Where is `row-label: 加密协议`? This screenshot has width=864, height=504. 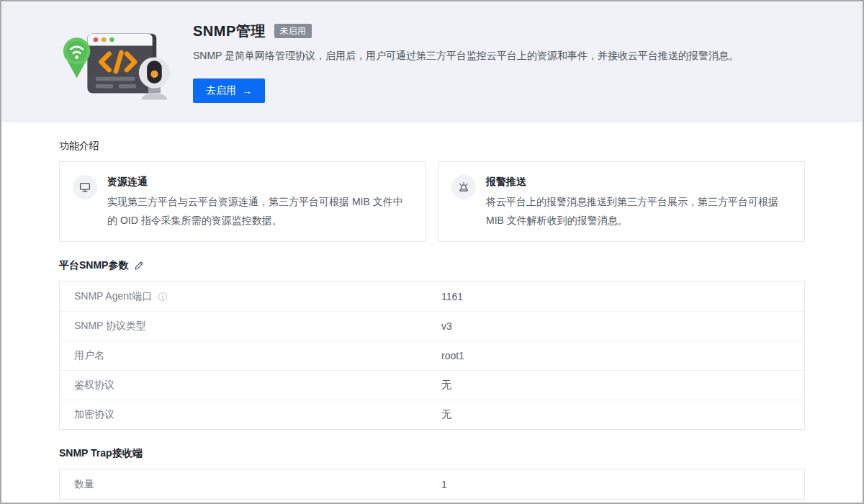
row-label: 加密协议 is located at coordinates (94, 415).